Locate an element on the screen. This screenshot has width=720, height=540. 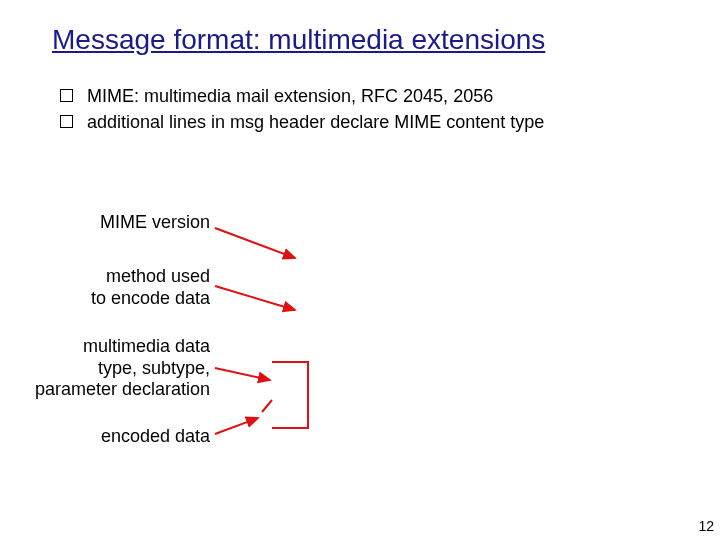
label-mime-version: MIME version is located at coordinates (130, 223).